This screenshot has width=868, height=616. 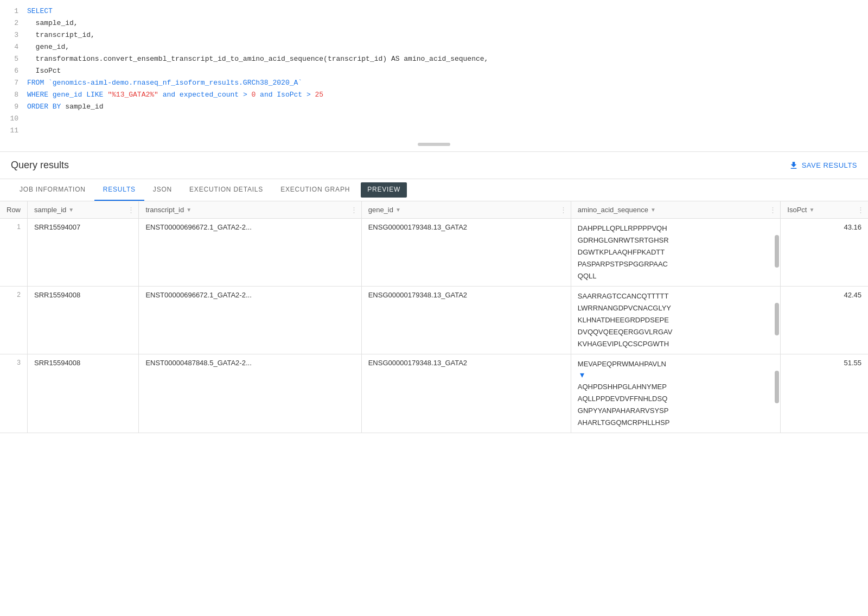 I want to click on line-number: 10, so click(x=14, y=119).